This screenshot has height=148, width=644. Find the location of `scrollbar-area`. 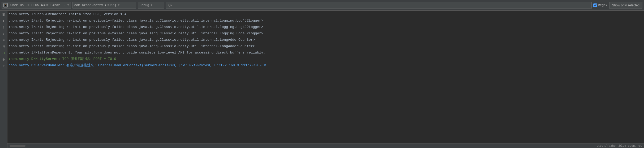

scrollbar-area is located at coordinates (18, 146).